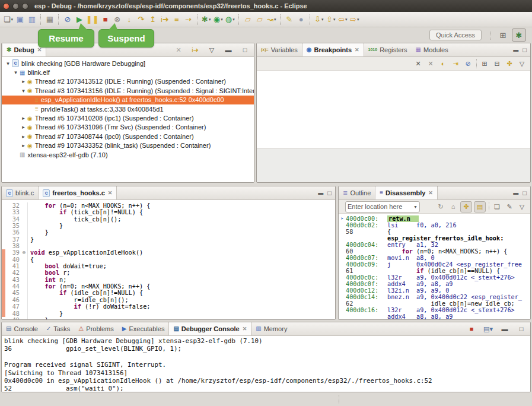 This screenshot has height=406, width=532. I want to click on editor-code-line: 36 }, so click(168, 233).